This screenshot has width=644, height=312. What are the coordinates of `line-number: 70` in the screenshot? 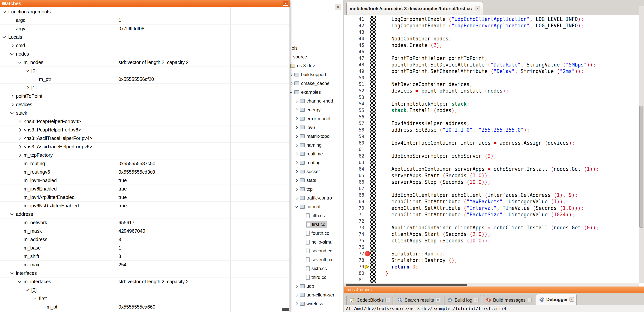 It's located at (354, 208).